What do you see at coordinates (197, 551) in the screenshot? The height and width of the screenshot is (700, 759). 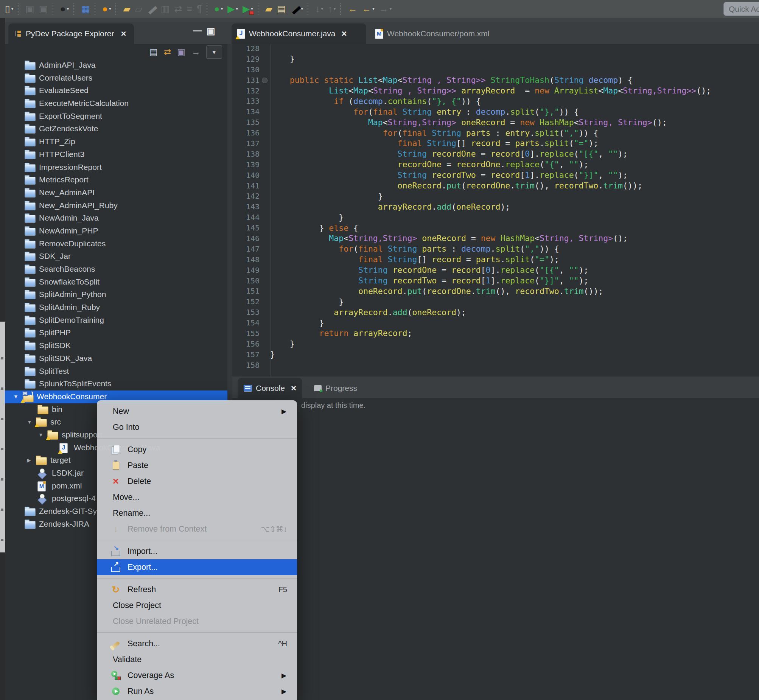 I see `menu-item-import: Import...` at bounding box center [197, 551].